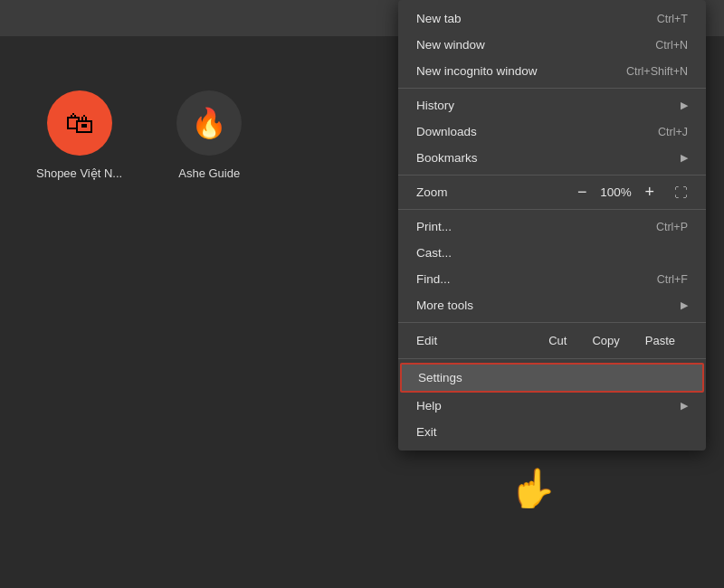 Image resolution: width=724 pixels, height=588 pixels. What do you see at coordinates (552, 226) in the screenshot?
I see `menu-print: Print... Ctrl+P` at bounding box center [552, 226].